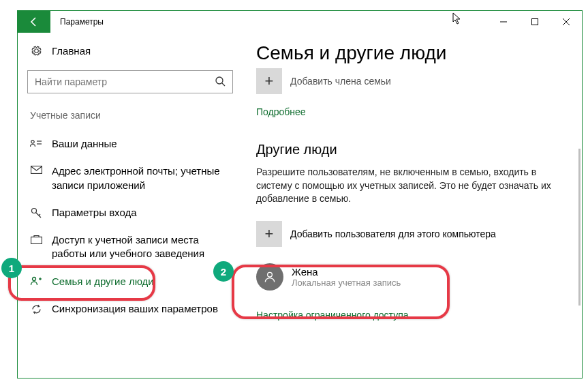 This screenshot has height=386, width=588. I want to click on person-icon, so click(270, 277).